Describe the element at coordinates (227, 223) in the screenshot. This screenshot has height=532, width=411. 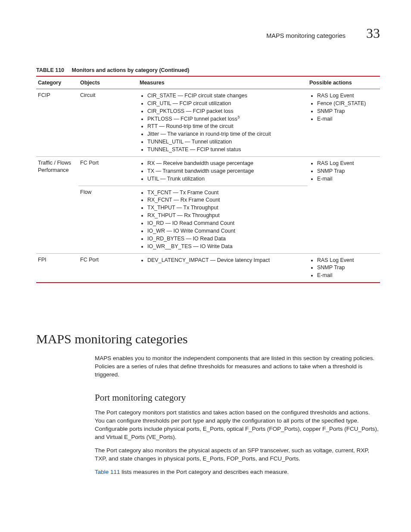
I see `measure-item: IO_RD — IO Read Command Count` at that location.